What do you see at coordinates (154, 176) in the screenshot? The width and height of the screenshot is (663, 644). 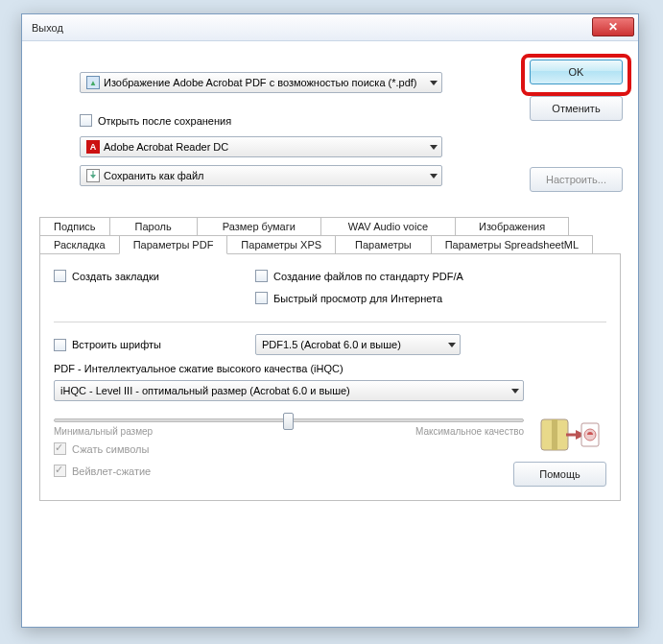 I see `save-mode-text: Сохранить как файл` at bounding box center [154, 176].